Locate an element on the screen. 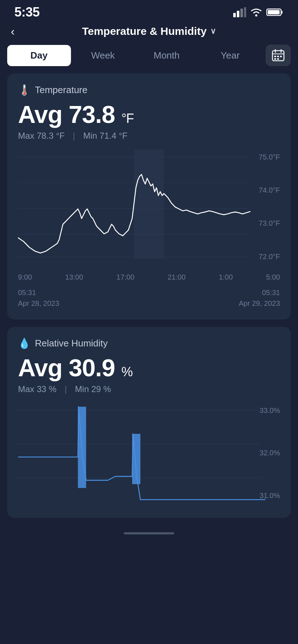 This screenshot has height=644, width=298. calendar-button is located at coordinates (278, 55).